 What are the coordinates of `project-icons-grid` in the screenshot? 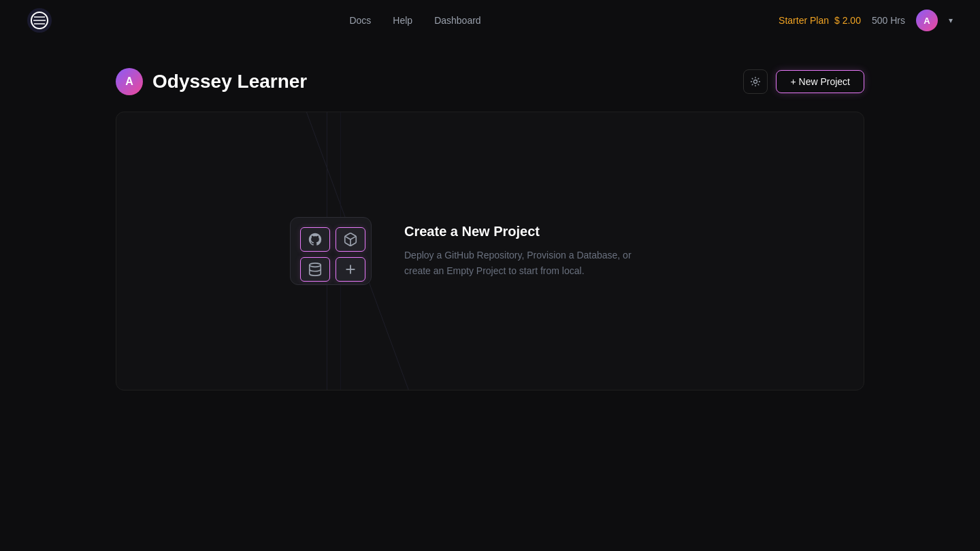 It's located at (331, 251).